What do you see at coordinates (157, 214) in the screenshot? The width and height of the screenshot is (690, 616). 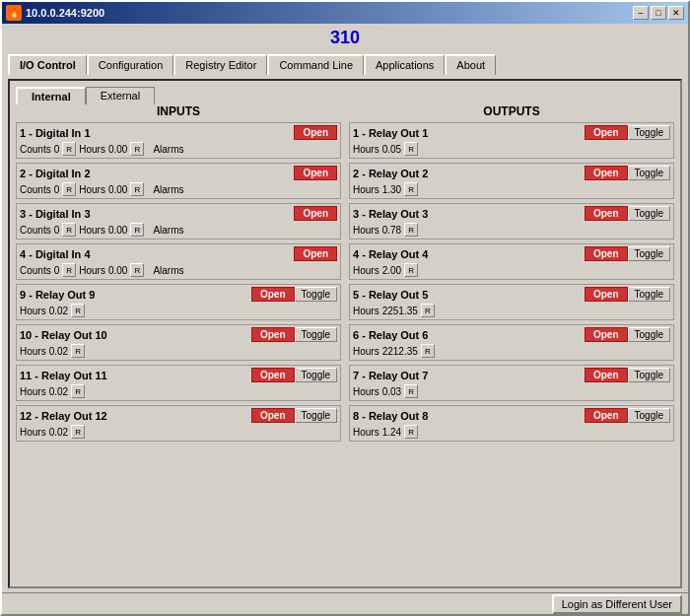 I see `input-3-name: 3 - Digital In 3` at bounding box center [157, 214].